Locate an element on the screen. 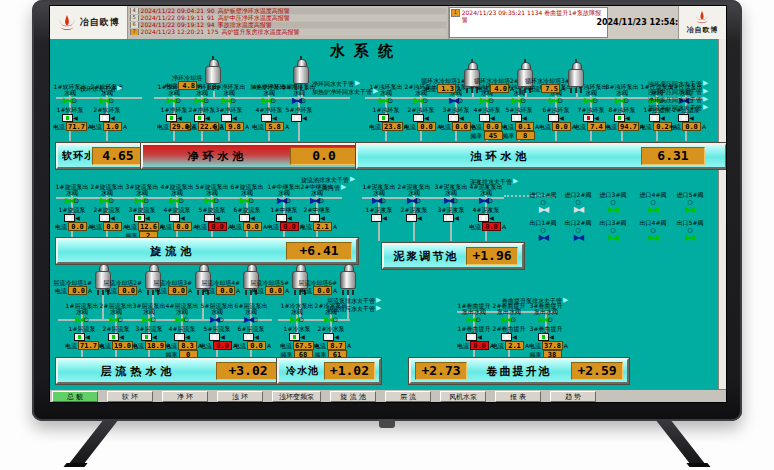 This screenshot has width=774, height=470. cooling-tower: 层流冷却塔6# 电流0.0A is located at coordinates (327, 278).